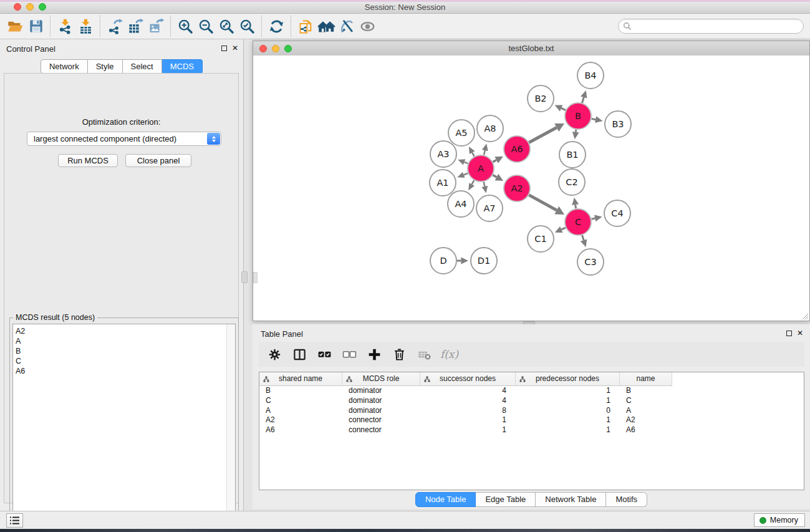  What do you see at coordinates (88, 161) in the screenshot?
I see `run-mcds-button: Run MCDS` at bounding box center [88, 161].